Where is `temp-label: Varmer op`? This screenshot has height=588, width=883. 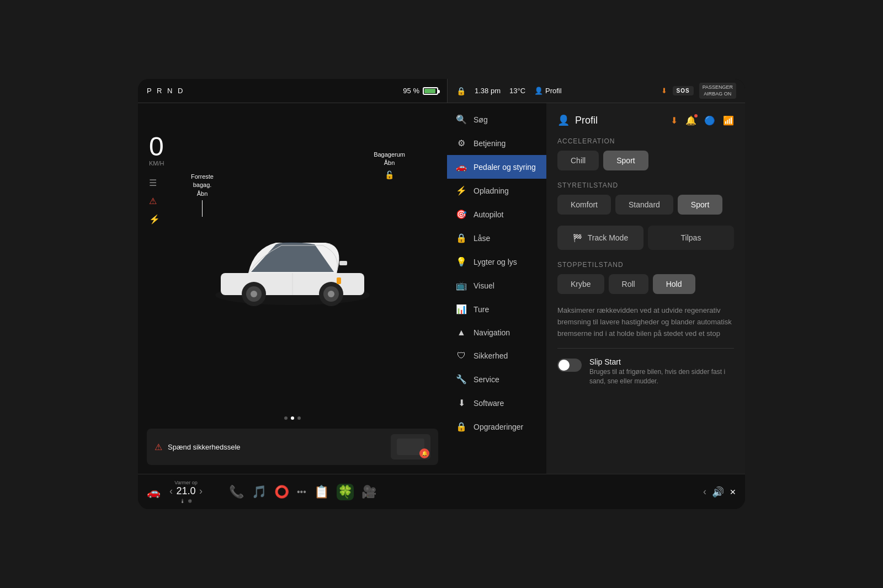
temp-label: Varmer op is located at coordinates (185, 483).